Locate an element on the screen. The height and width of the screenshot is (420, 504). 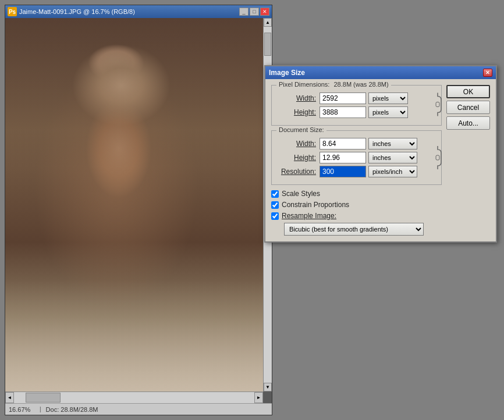
scroll-left-button: ◄ is located at coordinates (9, 398).